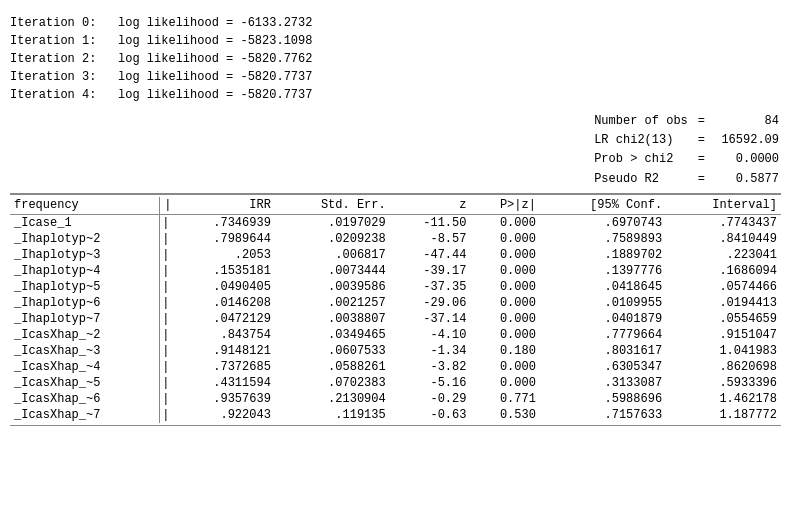 The image size is (791, 518). Describe the element at coordinates (603, 351) in the screenshot. I see `ci-lo: .8031617` at that location.